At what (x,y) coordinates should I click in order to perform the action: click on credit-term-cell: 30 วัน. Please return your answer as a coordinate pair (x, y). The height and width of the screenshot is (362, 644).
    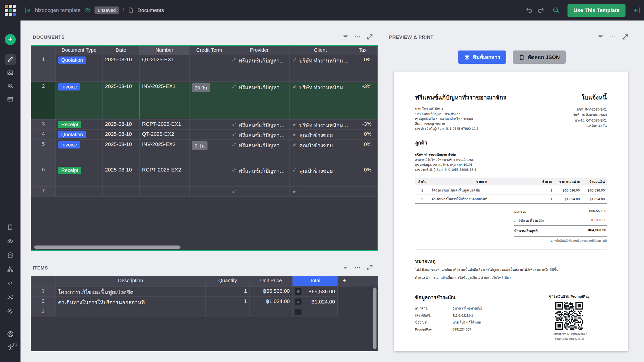
    Looking at the image, I should click on (209, 100).